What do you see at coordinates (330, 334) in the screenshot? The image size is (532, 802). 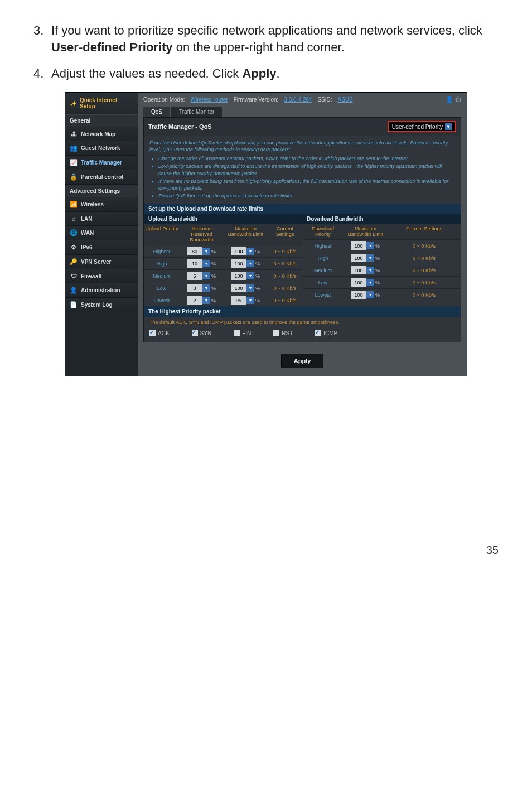 I see `checkbox-label: ICMP` at bounding box center [330, 334].